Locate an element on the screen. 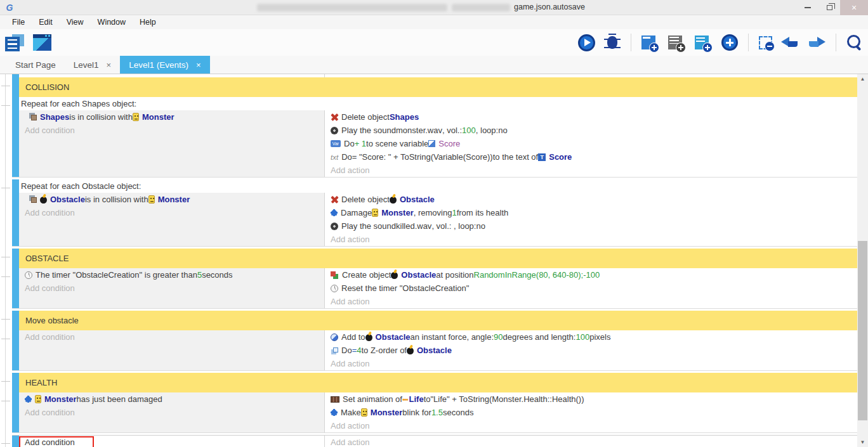 The image size is (868, 447). event-block: Monster has just been damagedAdd conditi… is located at coordinates (435, 413).